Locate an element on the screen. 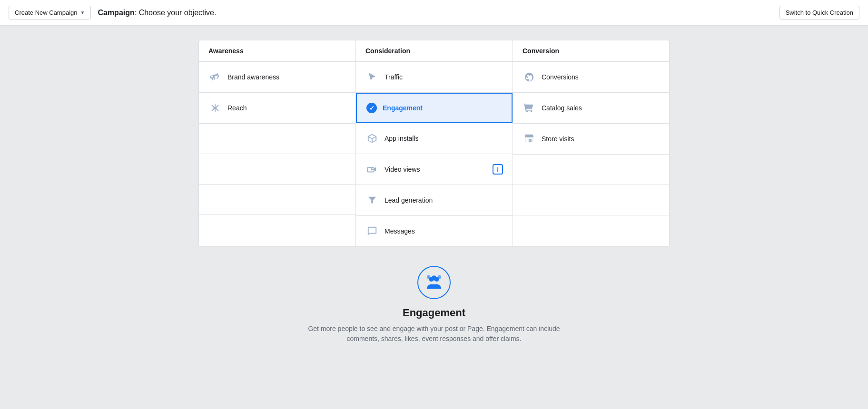 Image resolution: width=868 pixels, height=409 pixels. messages-label: Messages is located at coordinates (400, 231).